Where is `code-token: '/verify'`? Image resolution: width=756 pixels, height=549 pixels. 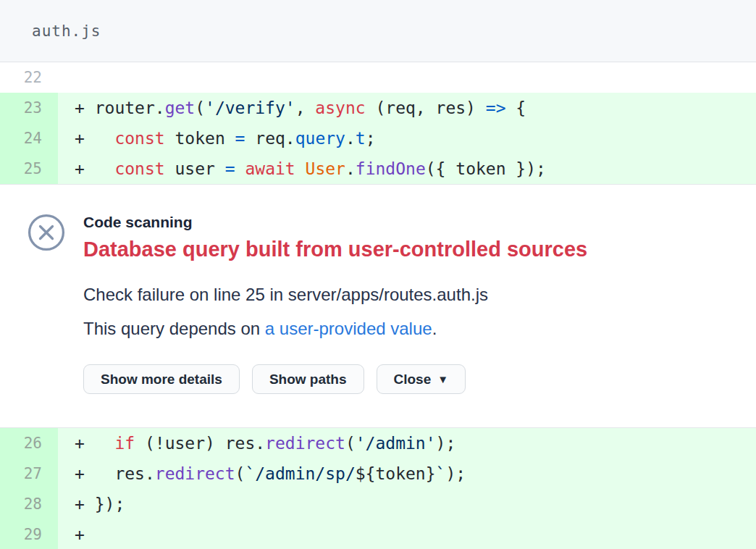
code-token: '/verify' is located at coordinates (251, 108).